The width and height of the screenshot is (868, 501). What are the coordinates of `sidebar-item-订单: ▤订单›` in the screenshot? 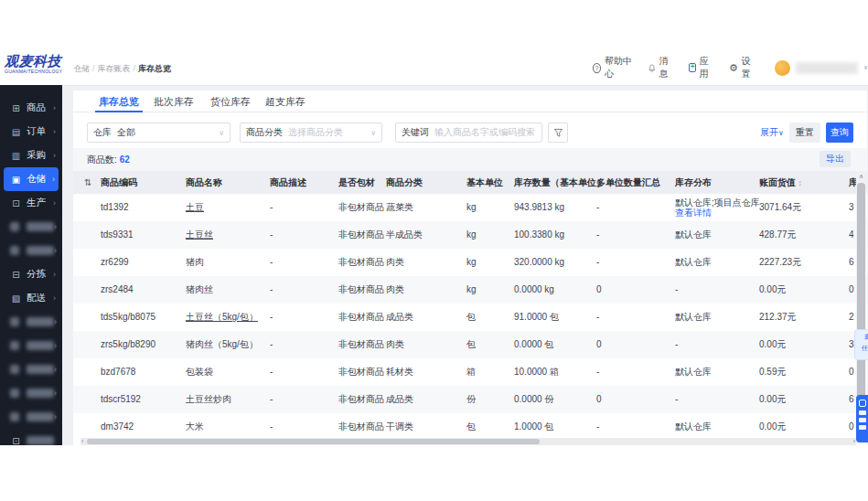 It's located at (31, 132).